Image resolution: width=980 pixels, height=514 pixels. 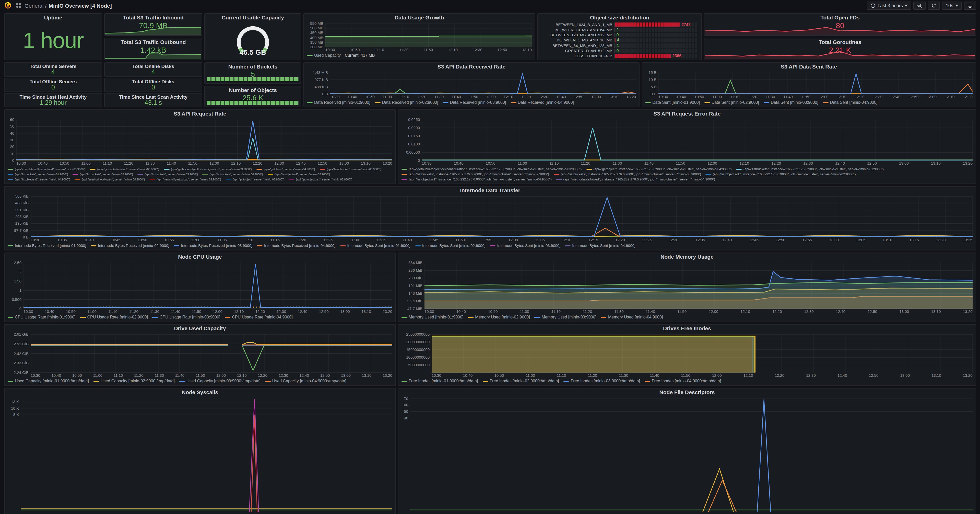 I want to click on panel-title: Number of Objects, so click(x=253, y=90).